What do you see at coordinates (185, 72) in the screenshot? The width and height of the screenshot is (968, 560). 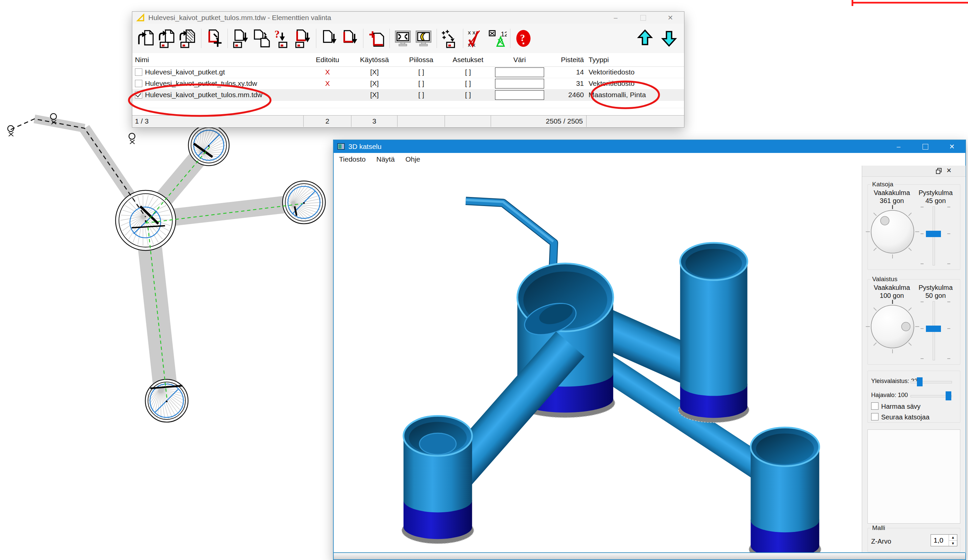 I see `file-name: Hulevesi_kaivot_putket.gt` at bounding box center [185, 72].